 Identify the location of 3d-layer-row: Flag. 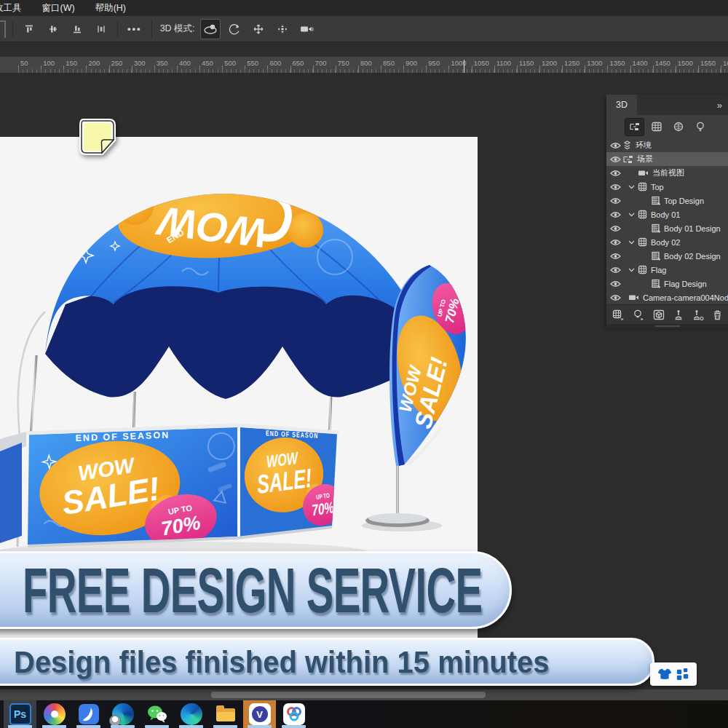
(667, 269).